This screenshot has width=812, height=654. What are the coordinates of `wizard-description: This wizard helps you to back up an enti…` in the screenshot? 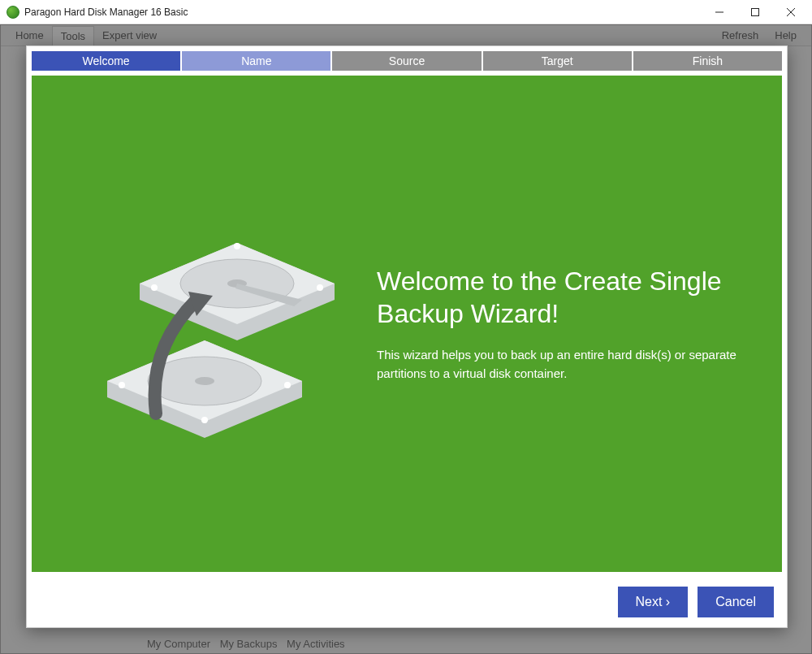 It's located at (567, 364).